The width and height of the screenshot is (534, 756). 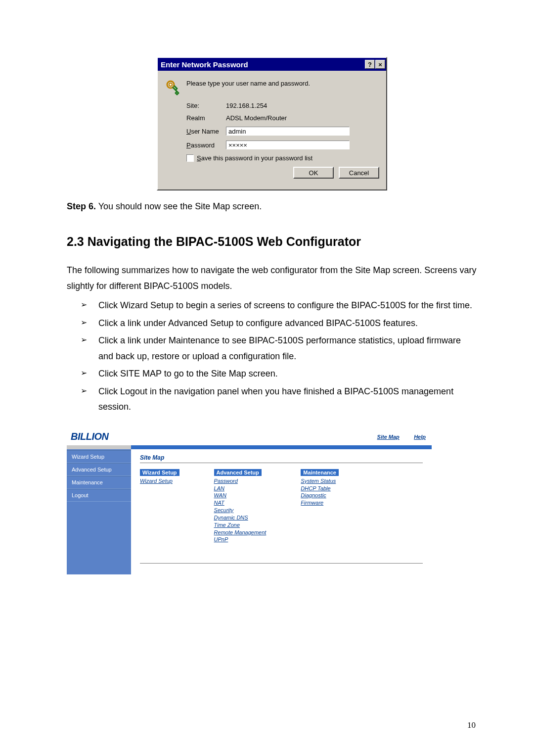 What do you see at coordinates (380, 64) in the screenshot?
I see `close-icon: ×` at bounding box center [380, 64].